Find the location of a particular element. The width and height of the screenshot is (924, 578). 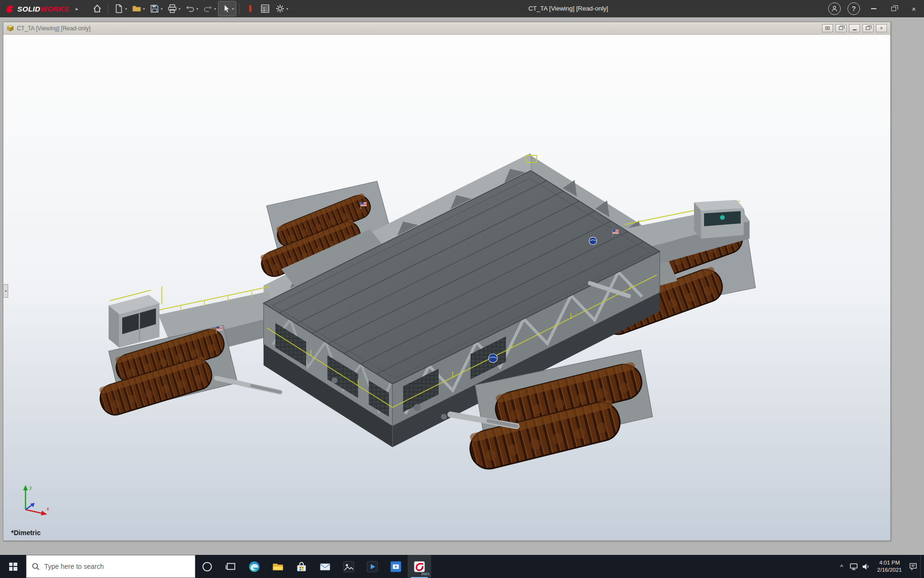

minimize-button is located at coordinates (873, 9).